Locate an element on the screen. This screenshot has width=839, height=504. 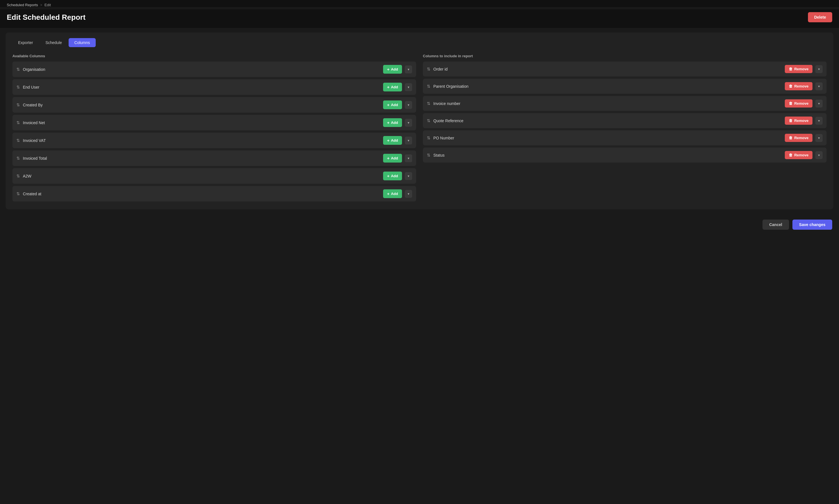
chevron-parent-org-button: ▾ is located at coordinates (819, 86).